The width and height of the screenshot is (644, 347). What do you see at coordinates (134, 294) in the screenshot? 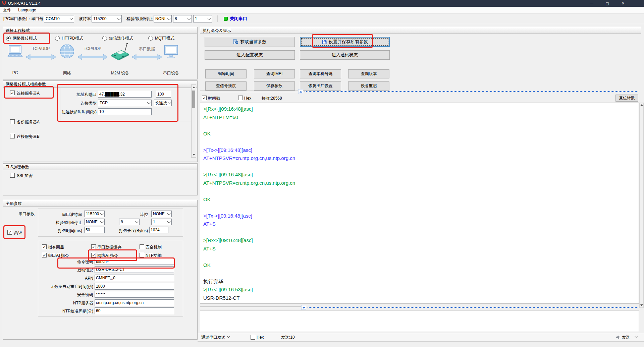
I see `security-password-input` at bounding box center [134, 294].